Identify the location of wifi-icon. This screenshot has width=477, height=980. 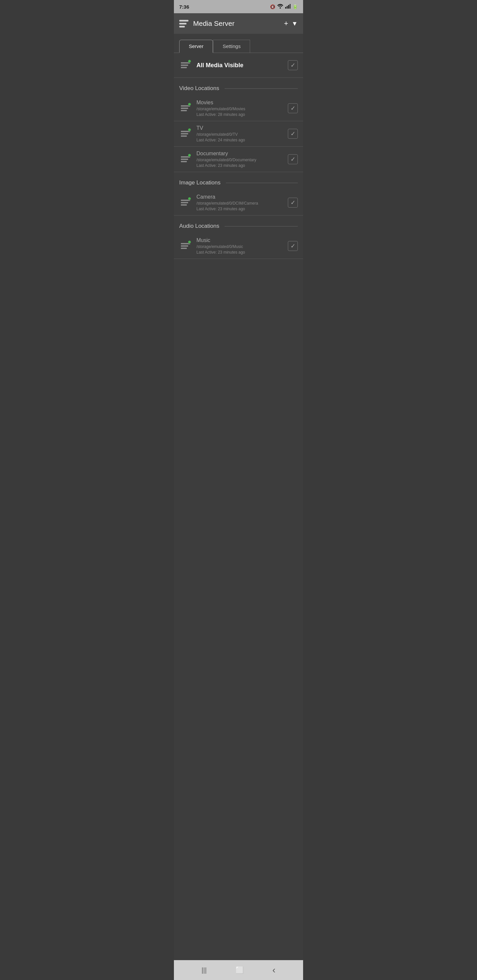
(280, 7).